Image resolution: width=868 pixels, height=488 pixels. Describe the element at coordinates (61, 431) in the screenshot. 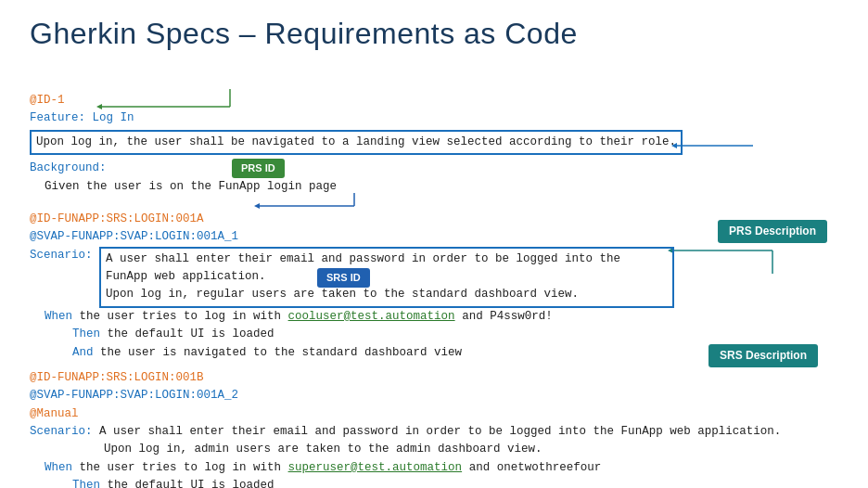

I see `scenario-b-label: Scenario:` at that location.